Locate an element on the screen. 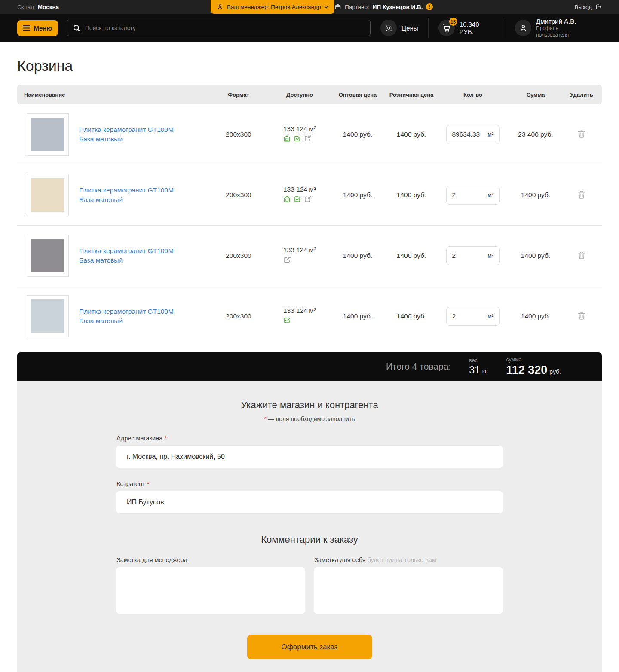 This screenshot has width=619, height=672. search-icon is located at coordinates (77, 28).